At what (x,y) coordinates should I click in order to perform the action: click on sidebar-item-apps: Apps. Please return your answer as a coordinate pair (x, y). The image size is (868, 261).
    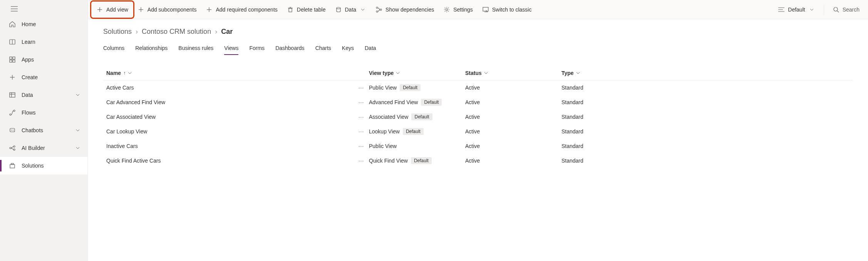
    Looking at the image, I should click on (44, 60).